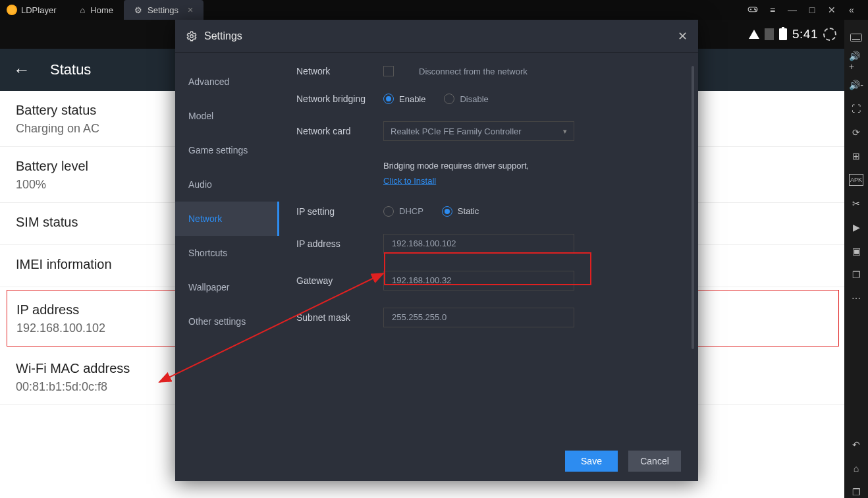 The height and width of the screenshot is (498, 868). I want to click on sidebar-item-wallpaper: Wallpaper, so click(227, 287).